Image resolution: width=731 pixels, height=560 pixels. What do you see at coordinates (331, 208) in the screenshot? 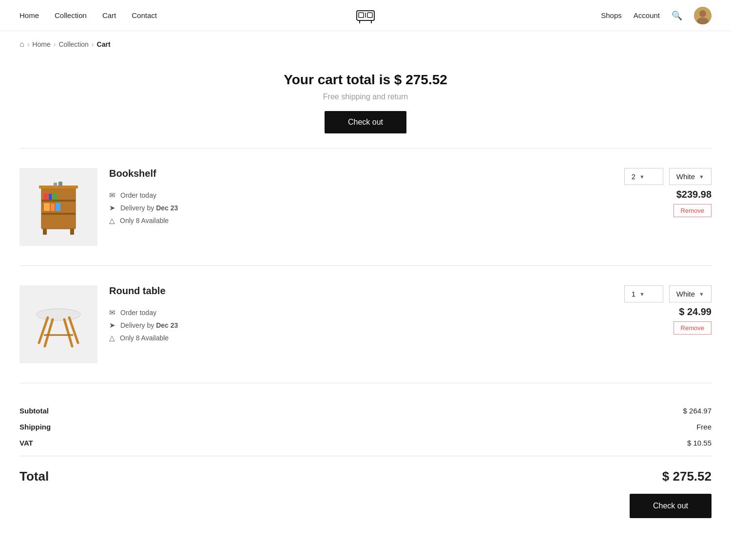
I see `bookshelf-meta: ✉ Order today ➤ Delivery by Dec 23 △ Onl…` at bounding box center [331, 208].